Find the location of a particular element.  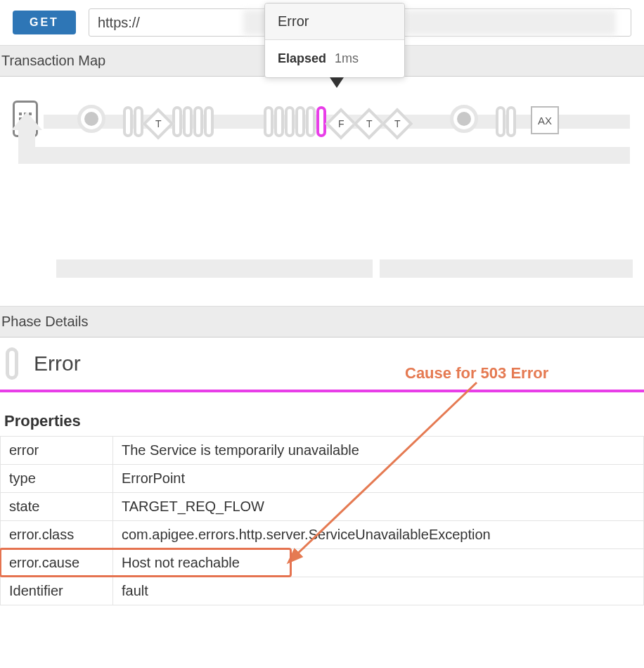

tooltip-body: Elapsed 1ms is located at coordinates (335, 59).